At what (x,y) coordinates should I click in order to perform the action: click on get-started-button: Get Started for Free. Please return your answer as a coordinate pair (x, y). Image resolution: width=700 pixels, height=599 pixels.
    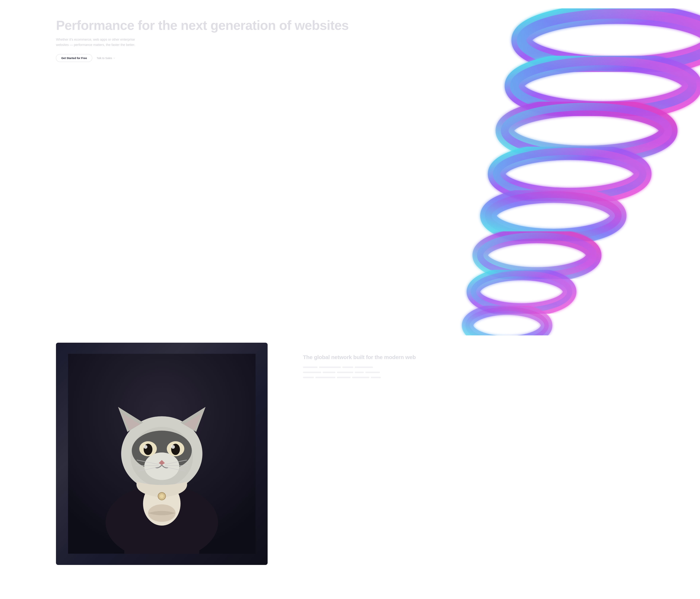
    Looking at the image, I should click on (74, 58).